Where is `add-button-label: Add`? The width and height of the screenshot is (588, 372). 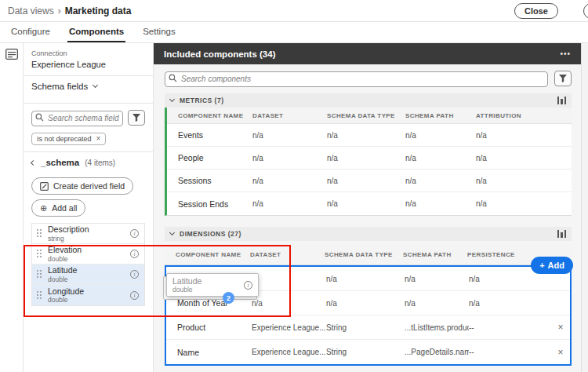 add-button-label: Add is located at coordinates (557, 265).